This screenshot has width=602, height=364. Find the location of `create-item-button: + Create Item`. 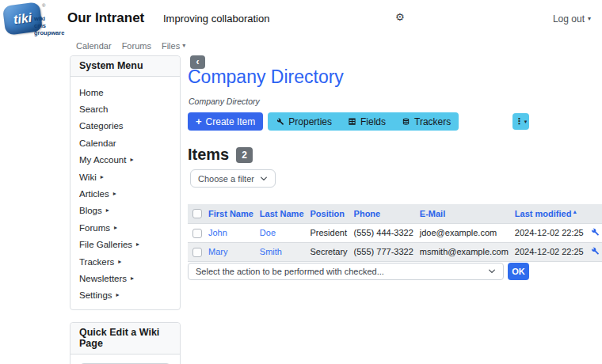

create-item-button: + Create Item is located at coordinates (225, 122).